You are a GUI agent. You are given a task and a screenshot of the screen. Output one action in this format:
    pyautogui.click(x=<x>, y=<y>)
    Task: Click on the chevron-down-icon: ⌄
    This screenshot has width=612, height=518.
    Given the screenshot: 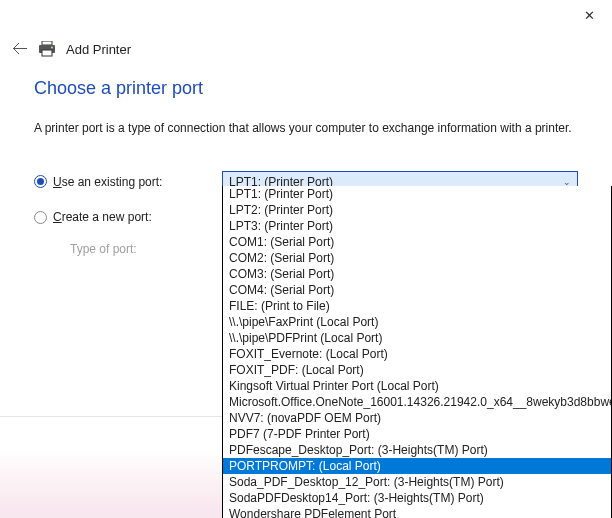 What is the action you would take?
    pyautogui.click(x=567, y=182)
    